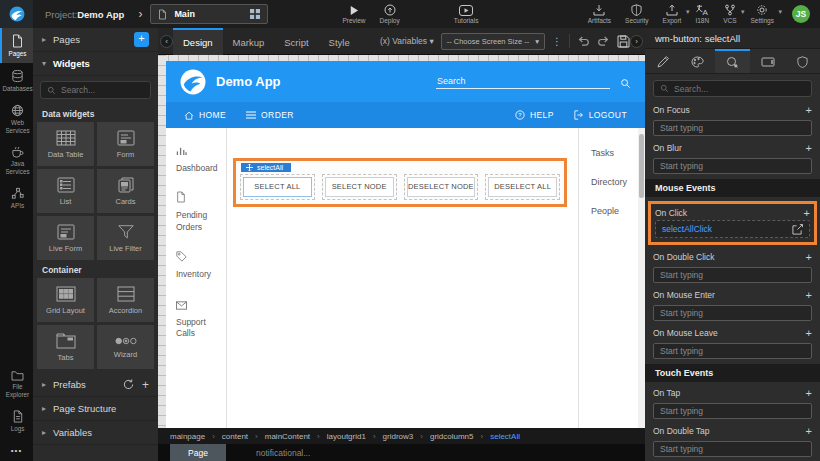  What do you see at coordinates (288, 436) in the screenshot?
I see `breadcrumb-item: mainContent` at bounding box center [288, 436].